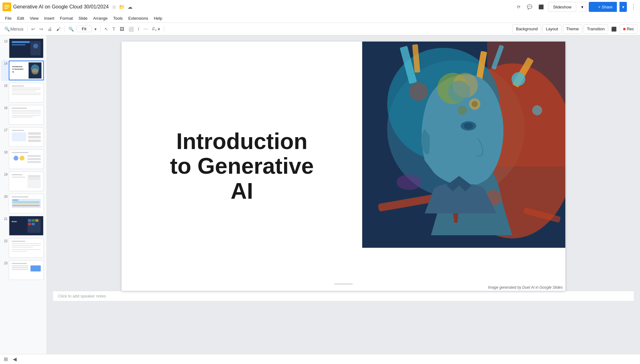  What do you see at coordinates (23, 92) in the screenshot?
I see `slide-item-15: 15` at bounding box center [23, 92].